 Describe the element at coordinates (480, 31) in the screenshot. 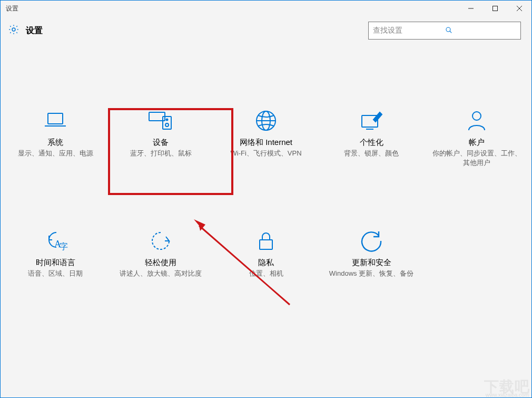

I see `search-icon` at that location.